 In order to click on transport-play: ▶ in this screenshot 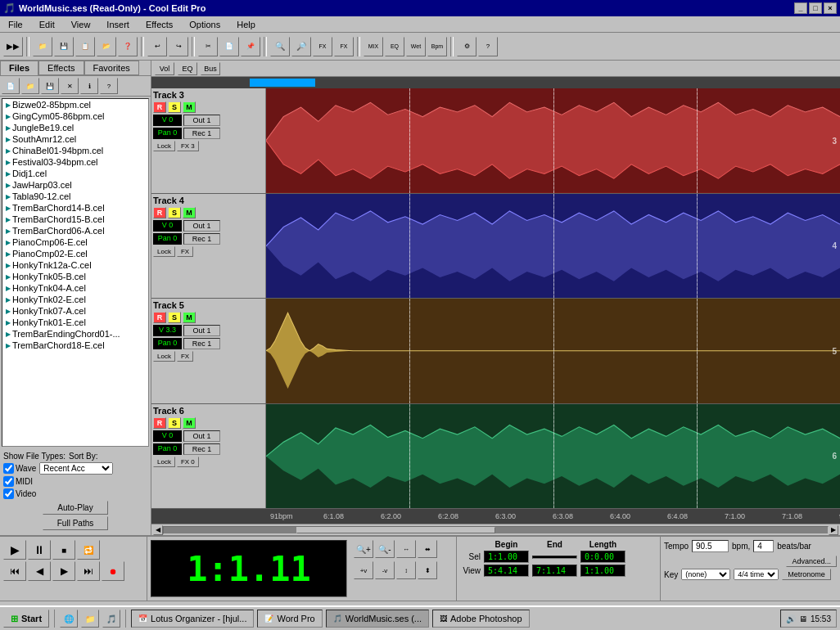, I will do `click(15, 550)`.